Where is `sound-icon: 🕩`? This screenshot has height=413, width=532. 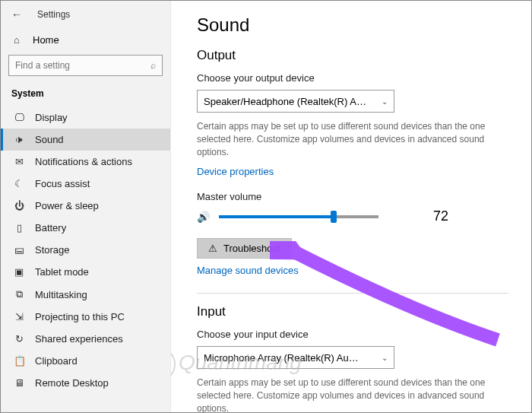 sound-icon: 🕩 is located at coordinates (19, 140).